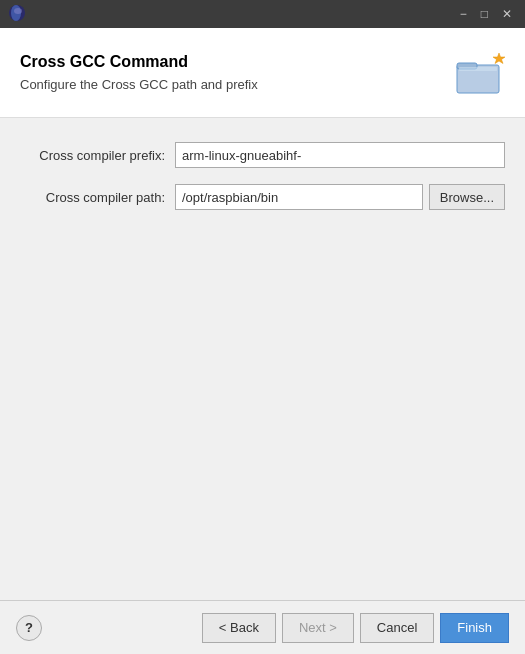 Image resolution: width=525 pixels, height=654 pixels. Describe the element at coordinates (299, 197) in the screenshot. I see `path-input` at that location.